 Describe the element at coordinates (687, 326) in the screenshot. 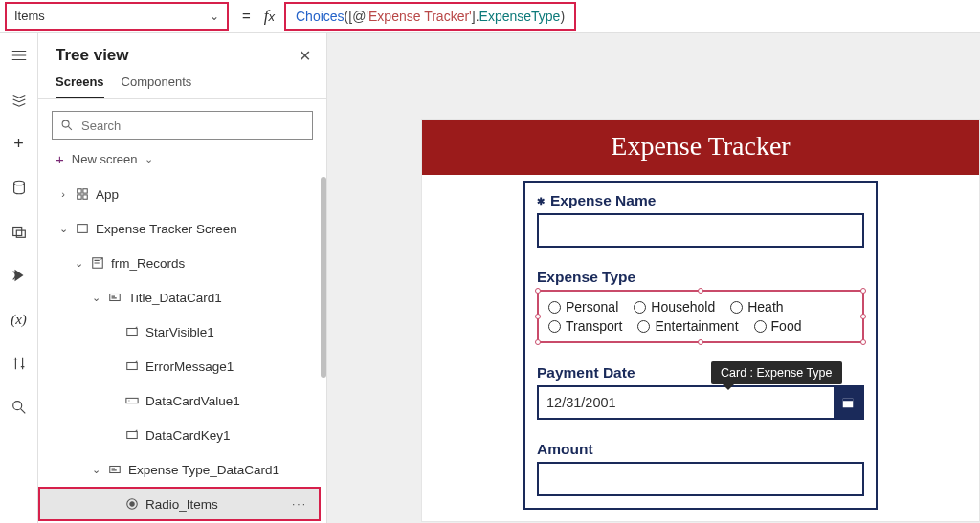

I see `radio-option: Entertainment` at that location.